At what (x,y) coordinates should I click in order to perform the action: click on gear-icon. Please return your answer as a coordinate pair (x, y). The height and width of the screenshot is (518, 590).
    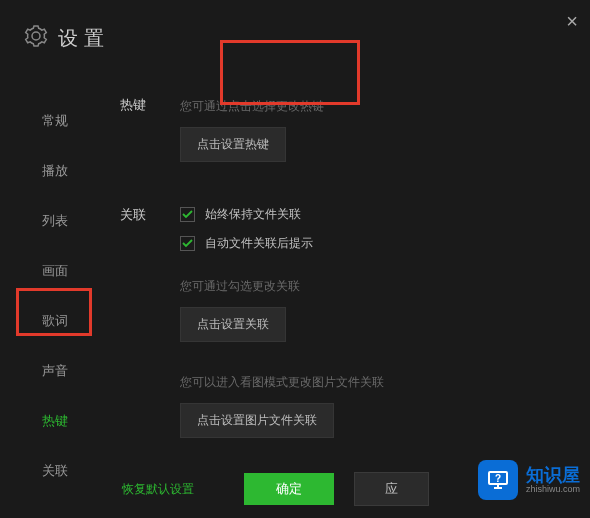
    Looking at the image, I should click on (36, 38).